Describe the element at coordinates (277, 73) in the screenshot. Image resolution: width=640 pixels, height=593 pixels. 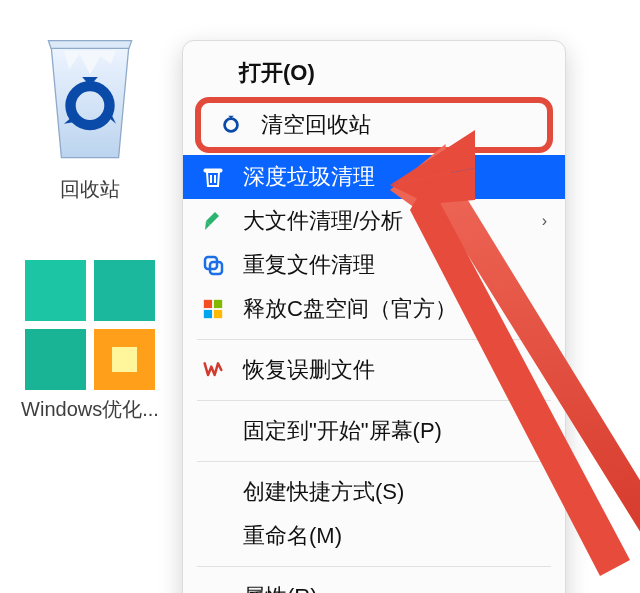
I see `menu-label: 打开(O)` at that location.